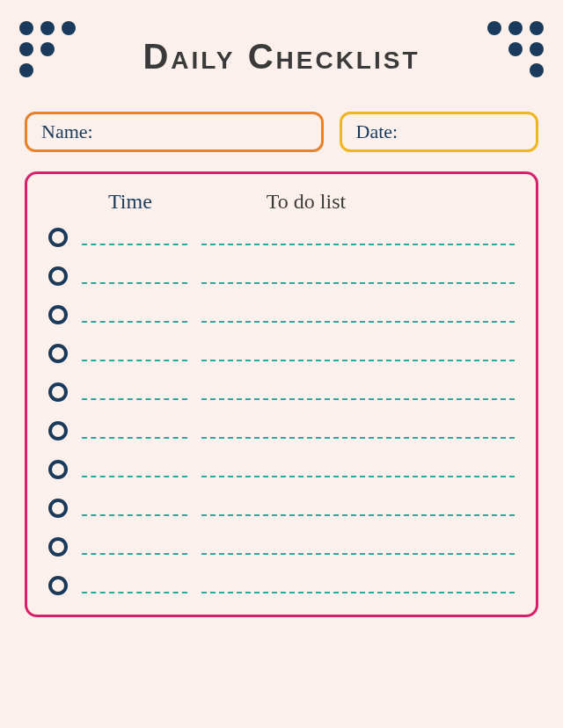 The image size is (563, 728). What do you see at coordinates (130, 202) in the screenshot?
I see `header-time: Time` at bounding box center [130, 202].